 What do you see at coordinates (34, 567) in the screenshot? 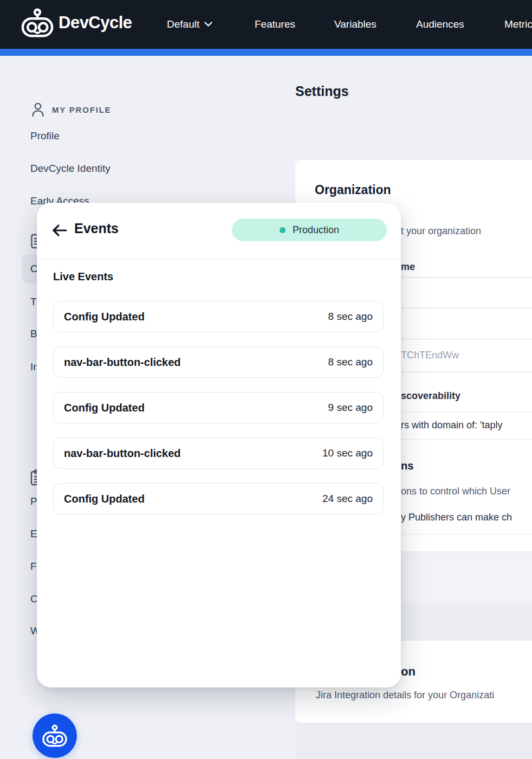
I see `sidebar-item-f-partial: F` at bounding box center [34, 567].